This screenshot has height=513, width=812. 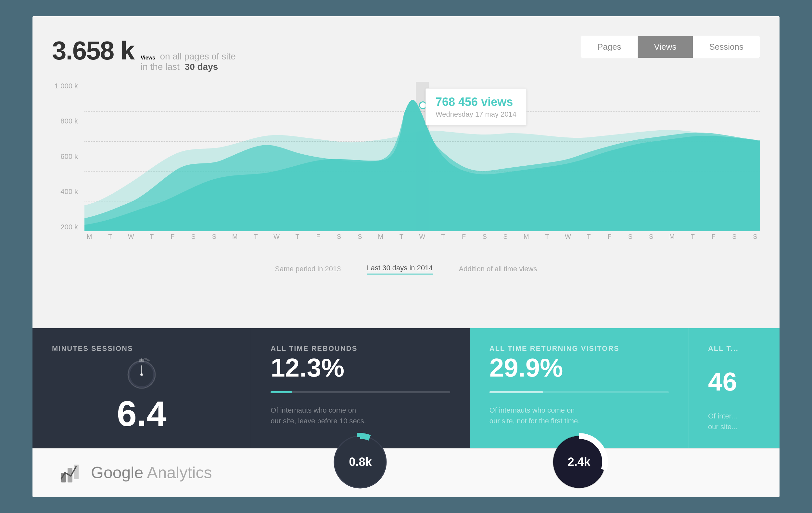 What do you see at coordinates (579, 368) in the screenshot?
I see `stat-returning-percent: 29.9%` at bounding box center [579, 368].